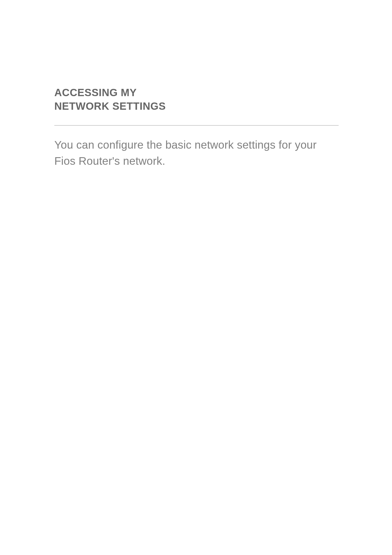 This screenshot has width=392, height=555. I want to click on section-heading: ACCESSING MY NETWORK SETTINGS, so click(196, 100).